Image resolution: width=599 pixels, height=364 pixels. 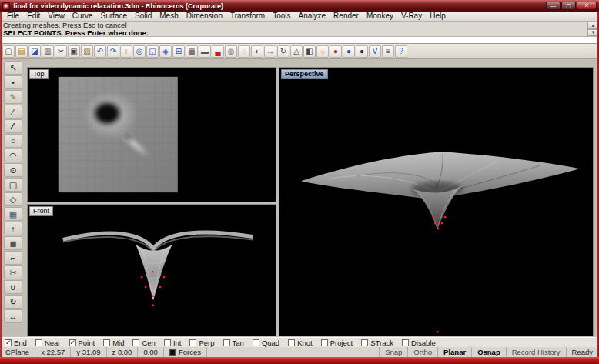 What do you see at coordinates (553, 6) in the screenshot?
I see `minimize-button` at bounding box center [553, 6].